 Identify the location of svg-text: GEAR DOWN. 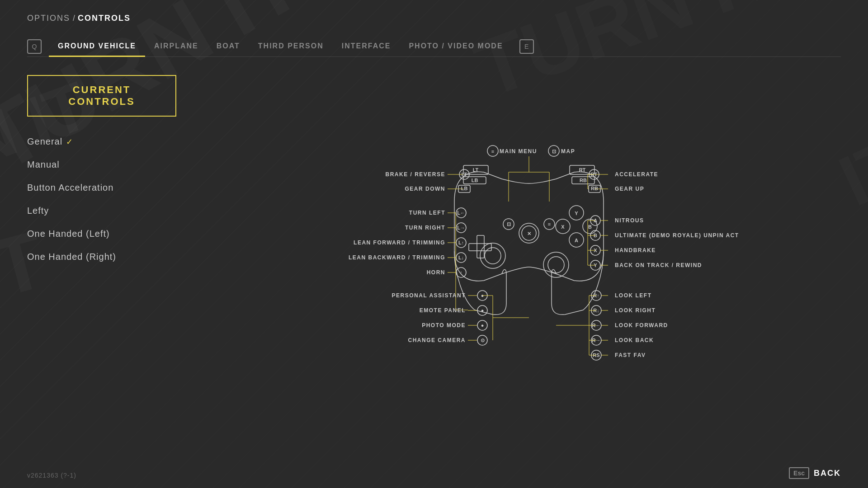
(425, 189).